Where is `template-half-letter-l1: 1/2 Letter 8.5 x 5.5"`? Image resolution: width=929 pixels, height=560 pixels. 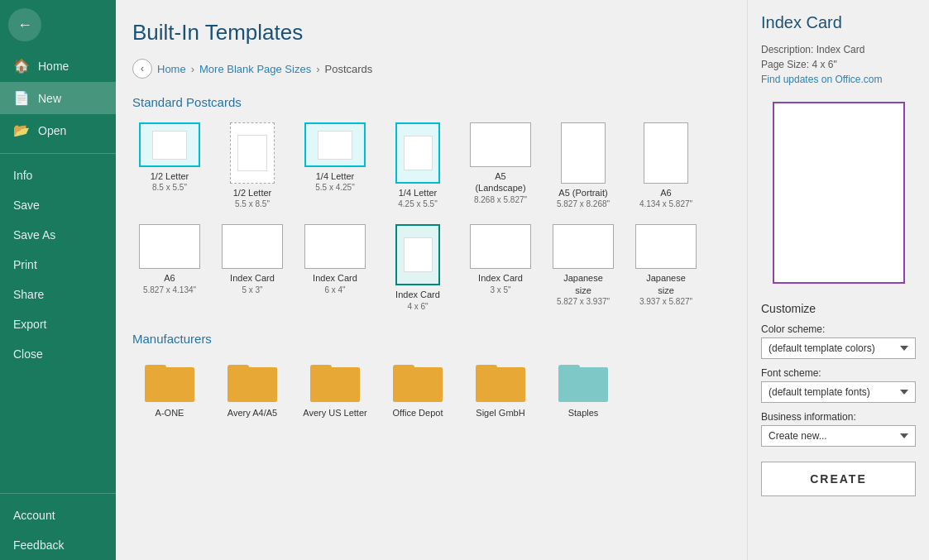
template-half-letter-l1: 1/2 Letter 8.5 x 5.5" is located at coordinates (170, 165).